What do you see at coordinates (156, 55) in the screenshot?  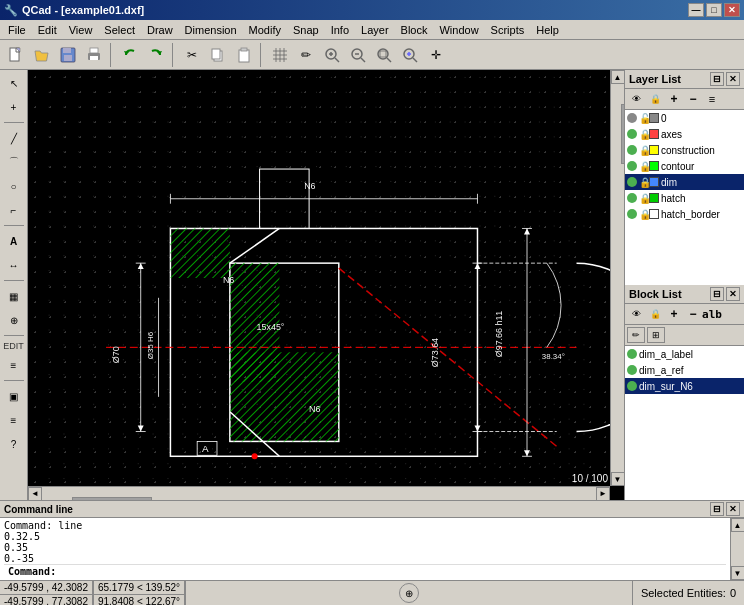 I see `redo-button` at bounding box center [156, 55].